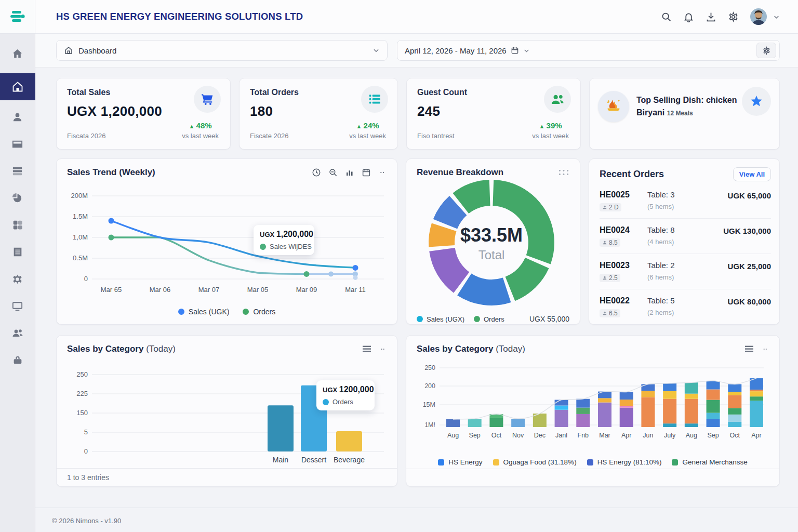  What do you see at coordinates (318, 114) in the screenshot?
I see `kpi-total-orders: Total Orders 180 Fiscate 2026 ▲ 24% vs l…` at bounding box center [318, 114].